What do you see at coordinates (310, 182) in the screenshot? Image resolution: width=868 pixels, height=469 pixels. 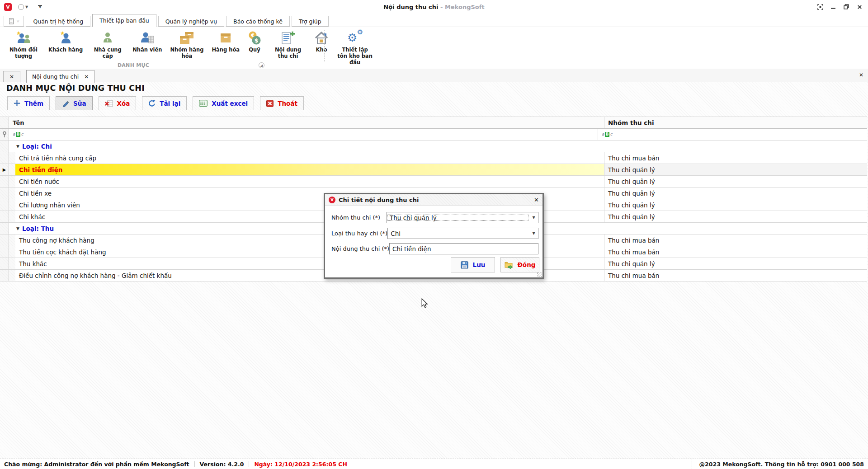 I see `cell-ten: Chi tiền nước` at bounding box center [310, 182].